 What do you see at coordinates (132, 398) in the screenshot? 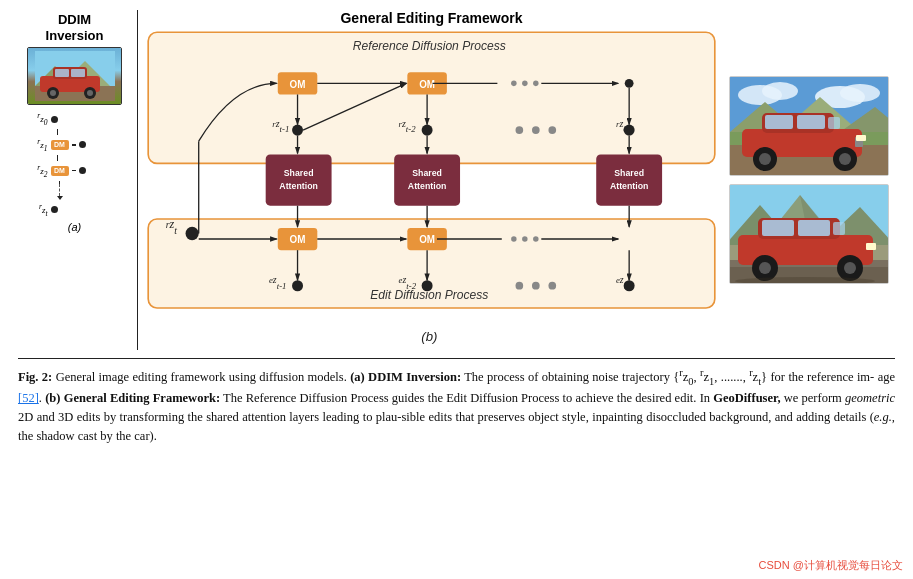
I see `caption-bold-b: (b) General Editing Framework:` at bounding box center [132, 398].